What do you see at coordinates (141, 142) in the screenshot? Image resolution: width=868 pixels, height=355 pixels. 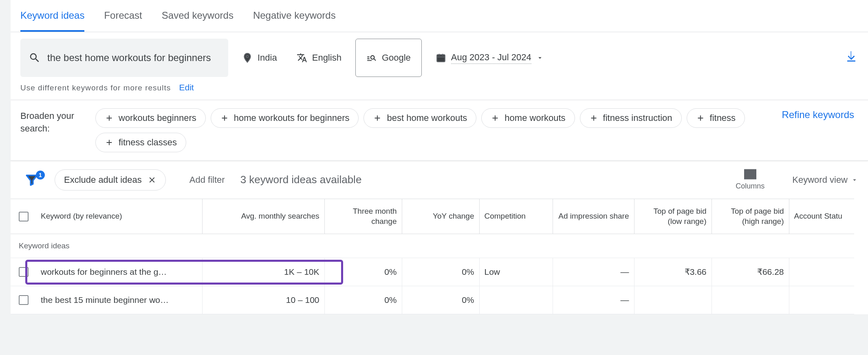 I see `broaden-chip: fitness classes` at bounding box center [141, 142].